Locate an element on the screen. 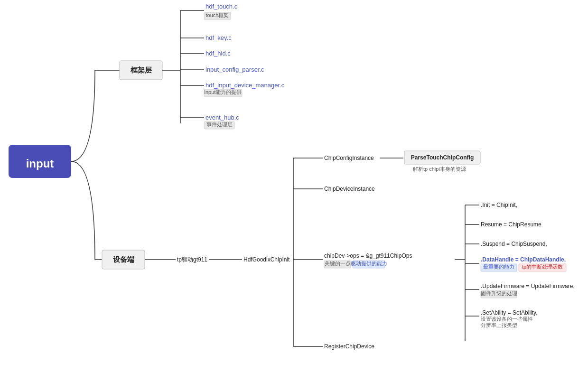 The height and width of the screenshot is (373, 588). root-label: input is located at coordinates (40, 163).